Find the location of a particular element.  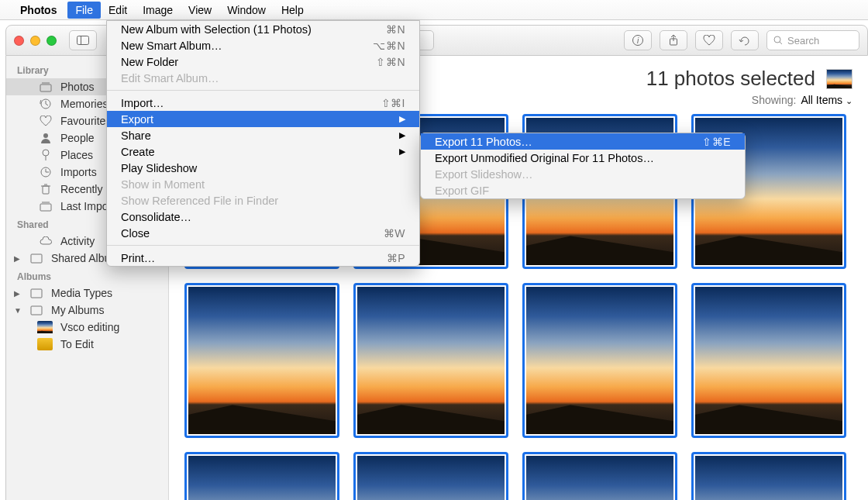

zoom-window-button is located at coordinates (51, 40).